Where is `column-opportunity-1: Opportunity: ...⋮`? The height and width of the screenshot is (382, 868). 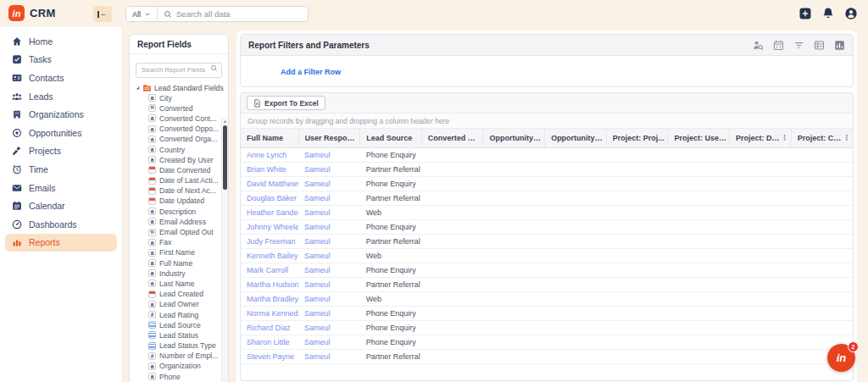 column-opportunity-1: Opportunity: ...⋮ is located at coordinates (514, 138).